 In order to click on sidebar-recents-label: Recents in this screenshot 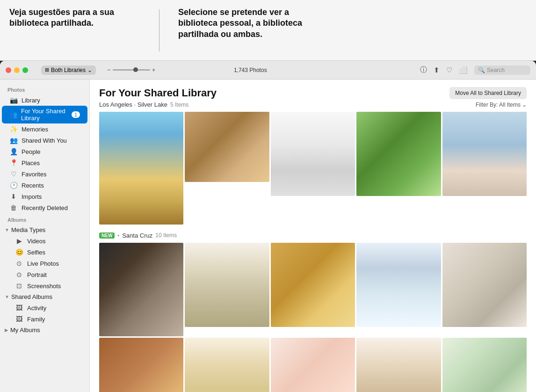, I will do `click(33, 185)`.